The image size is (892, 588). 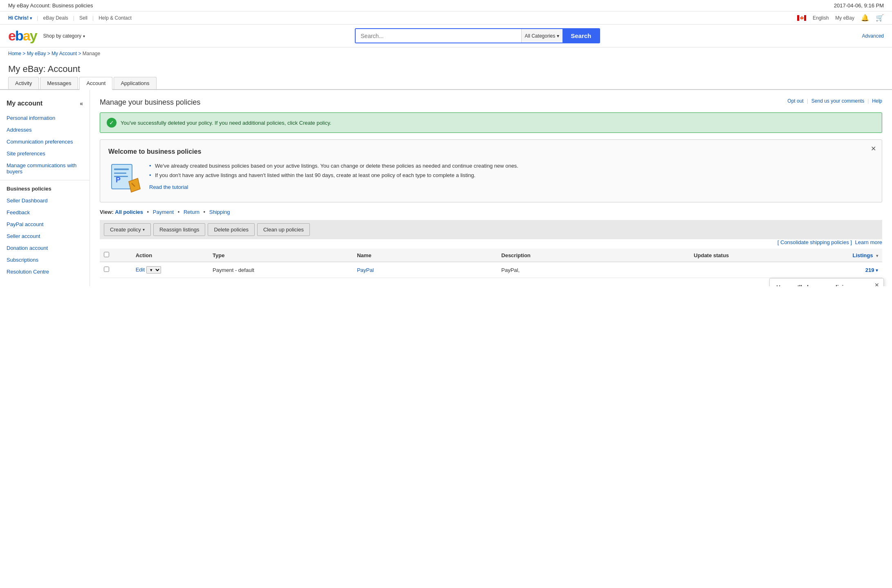 I want to click on sidebar-item-feedback: Feedback, so click(x=45, y=213).